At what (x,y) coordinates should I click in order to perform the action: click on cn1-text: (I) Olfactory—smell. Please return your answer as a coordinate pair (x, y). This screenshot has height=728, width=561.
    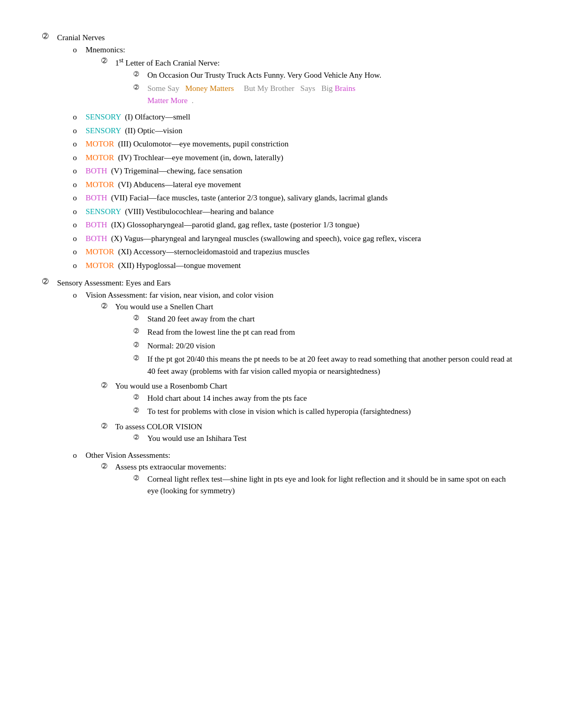
    Looking at the image, I should click on (157, 117).